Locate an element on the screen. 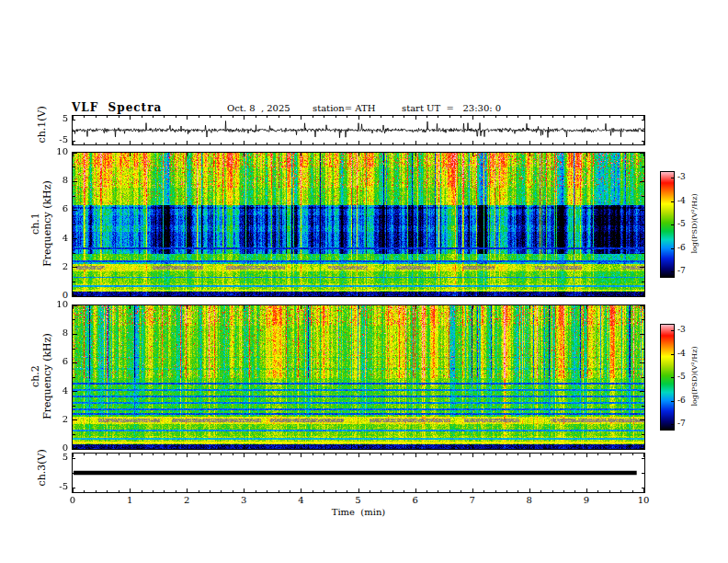  time-tick-label: 5 is located at coordinates (358, 500).